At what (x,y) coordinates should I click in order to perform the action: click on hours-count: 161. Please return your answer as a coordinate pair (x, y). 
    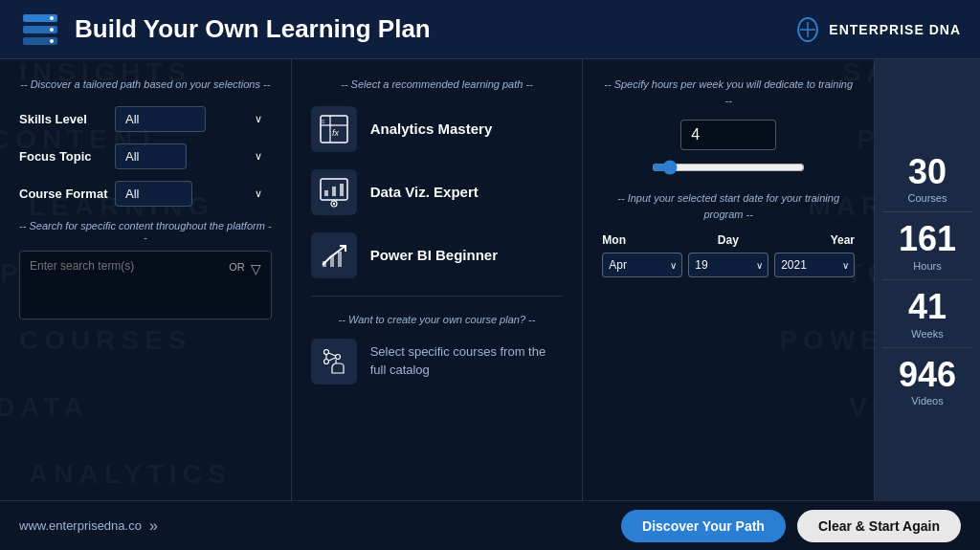
    Looking at the image, I should click on (927, 239).